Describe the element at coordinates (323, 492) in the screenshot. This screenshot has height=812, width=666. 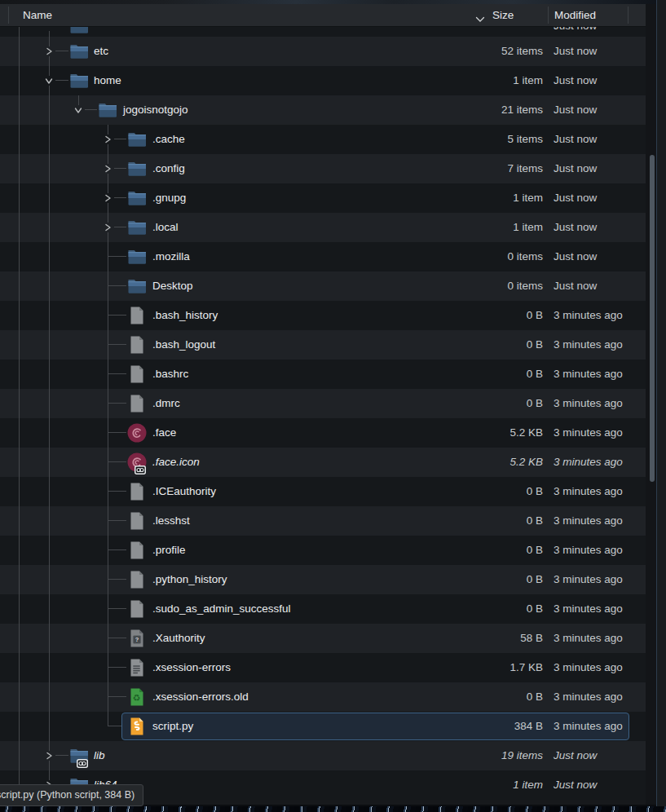
I see `table-row: .ICEauthority0 B3 minutes ago` at that location.